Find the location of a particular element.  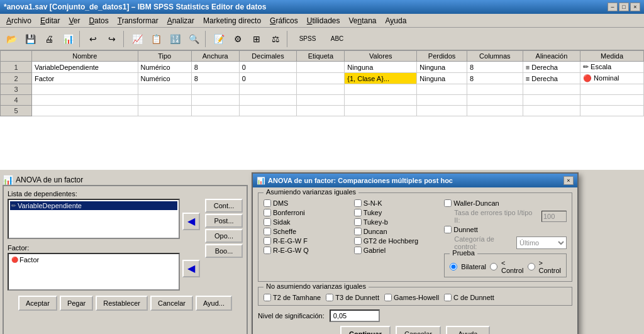

pegar-button: Pegar is located at coordinates (77, 303).